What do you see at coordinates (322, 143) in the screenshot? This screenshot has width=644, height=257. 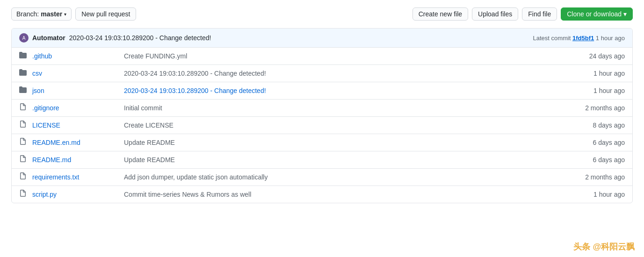 I see `table-row: README.en.mdUpdate README6 days ago` at bounding box center [322, 143].